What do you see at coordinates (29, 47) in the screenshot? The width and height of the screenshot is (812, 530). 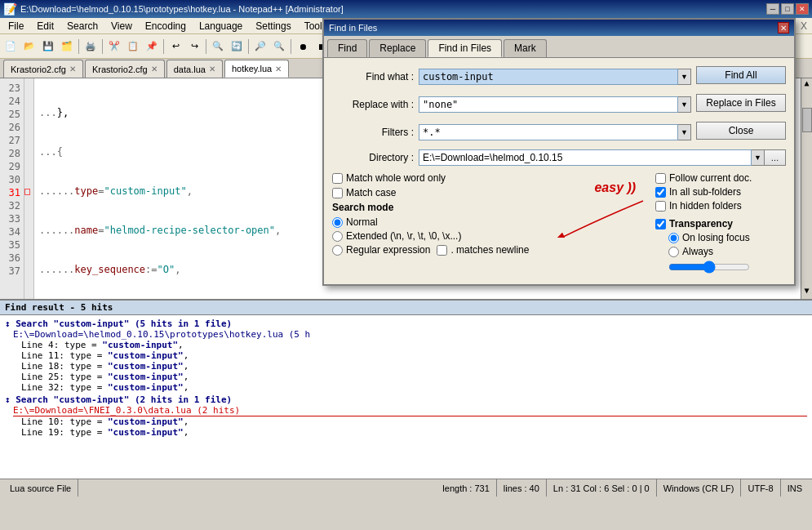 I see `toolbar-open: 📂` at bounding box center [29, 47].